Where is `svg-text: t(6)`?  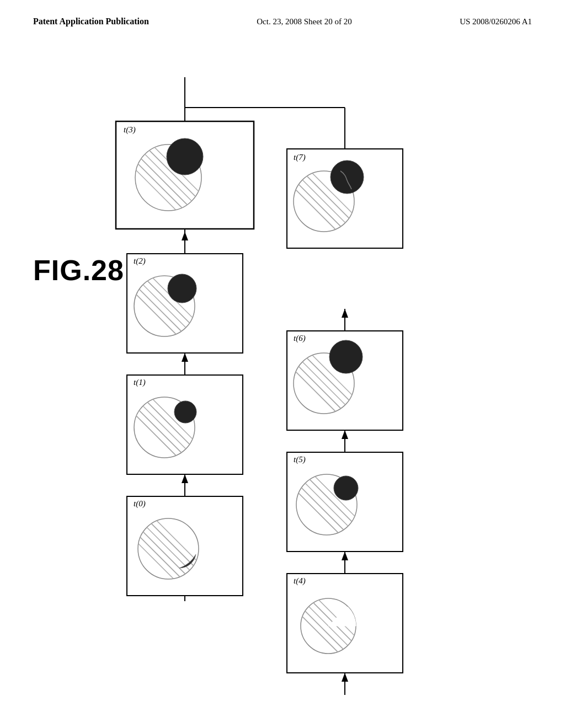 svg-text: t(6) is located at coordinates (300, 339).